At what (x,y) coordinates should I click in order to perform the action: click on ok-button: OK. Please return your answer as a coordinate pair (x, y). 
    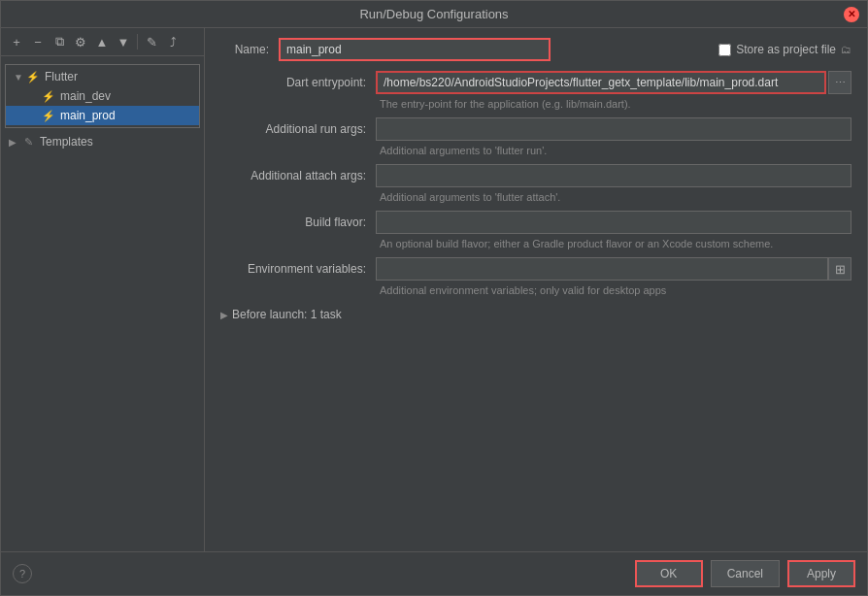
    Looking at the image, I should click on (669, 574).